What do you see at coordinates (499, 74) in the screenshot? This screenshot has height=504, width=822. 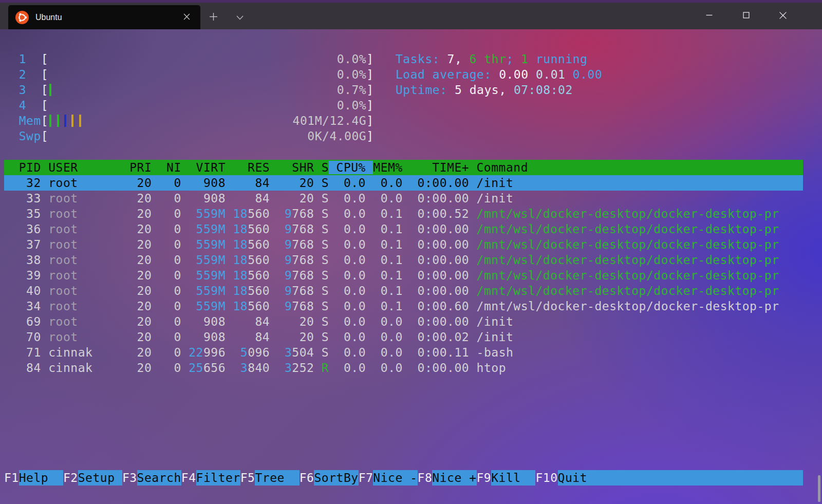 I see `load-average-line: Load average: 0.00 0.01 0.00` at bounding box center [499, 74].